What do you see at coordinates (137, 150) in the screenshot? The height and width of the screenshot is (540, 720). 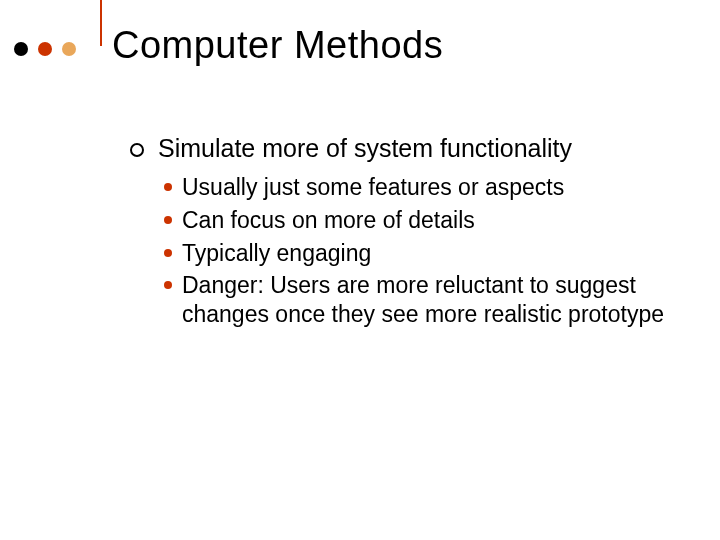 I see `hollow-circle-icon` at bounding box center [137, 150].